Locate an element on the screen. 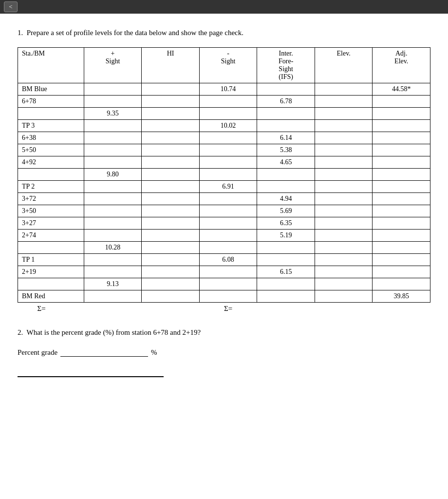 The height and width of the screenshot is (499, 448). table-row: 2+745.19 is located at coordinates (224, 235).